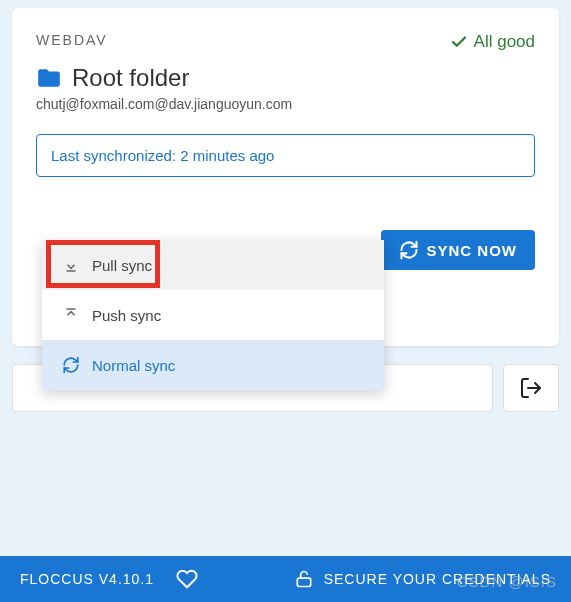  What do you see at coordinates (130, 78) in the screenshot?
I see `folder-name: Root folder` at bounding box center [130, 78].